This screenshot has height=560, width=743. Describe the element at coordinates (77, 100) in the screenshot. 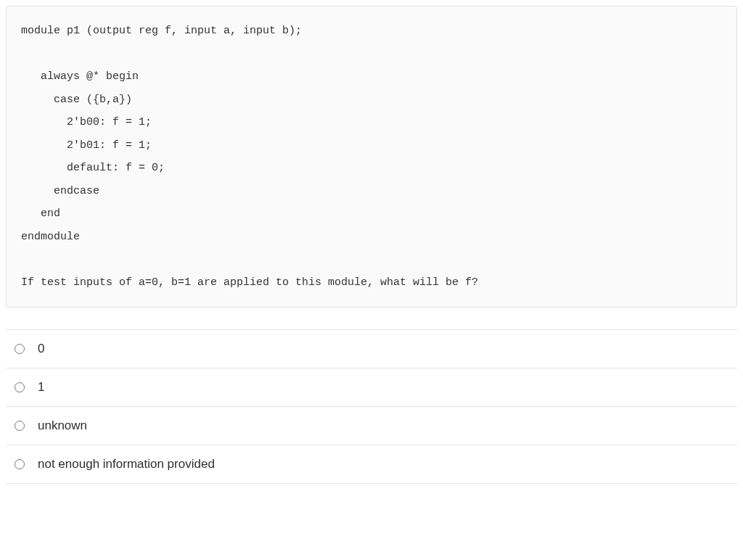

I see `code-line: case ({b,a})` at that location.